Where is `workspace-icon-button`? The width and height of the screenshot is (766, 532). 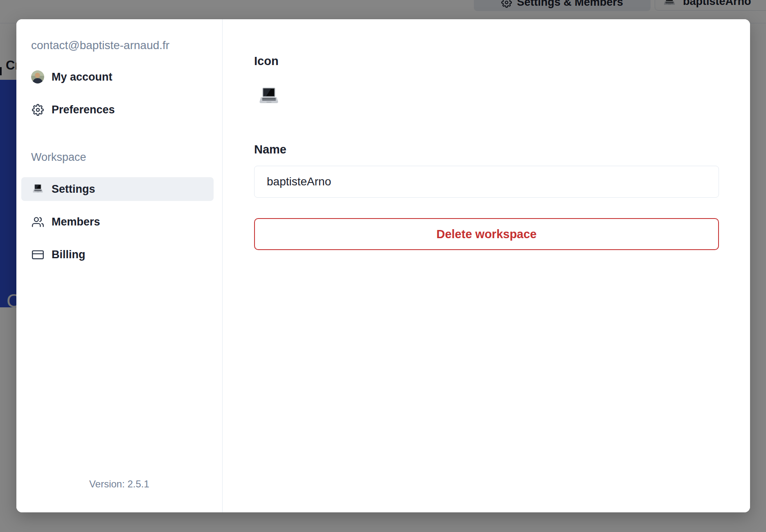
workspace-icon-button is located at coordinates (269, 97).